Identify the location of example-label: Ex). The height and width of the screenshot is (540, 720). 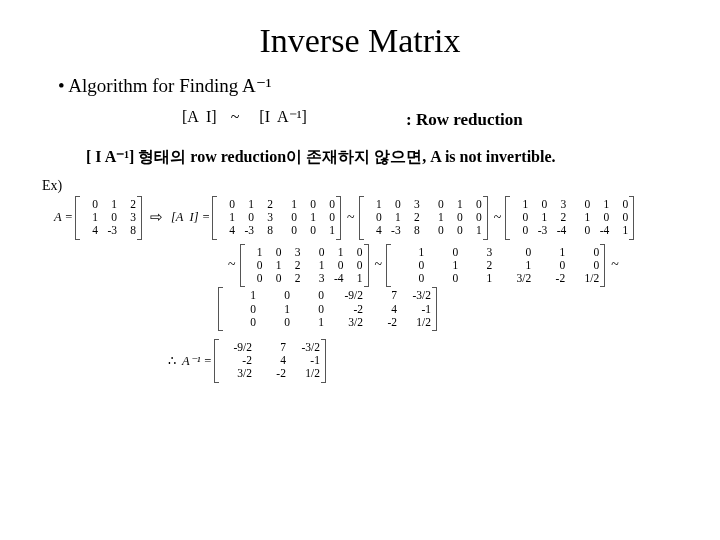
(381, 186).